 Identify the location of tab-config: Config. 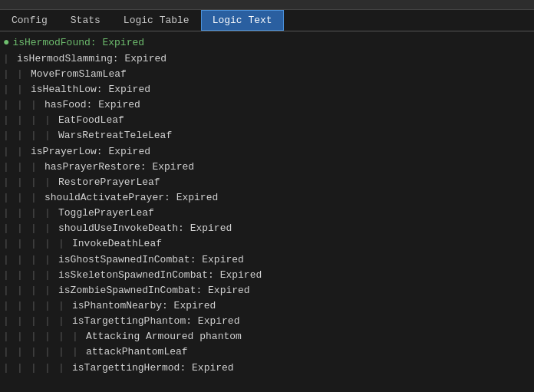
(29, 20).